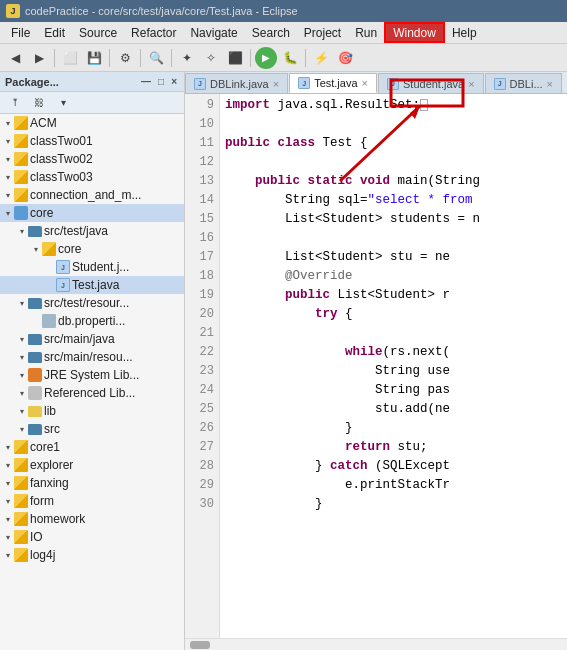 The image size is (567, 650). What do you see at coordinates (15, 103) in the screenshot?
I see `pkg-collapse-btn: ⤒` at bounding box center [15, 103].